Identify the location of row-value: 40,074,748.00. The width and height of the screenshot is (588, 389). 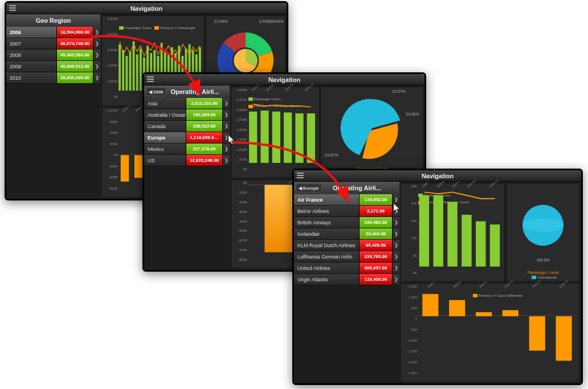
(75, 43).